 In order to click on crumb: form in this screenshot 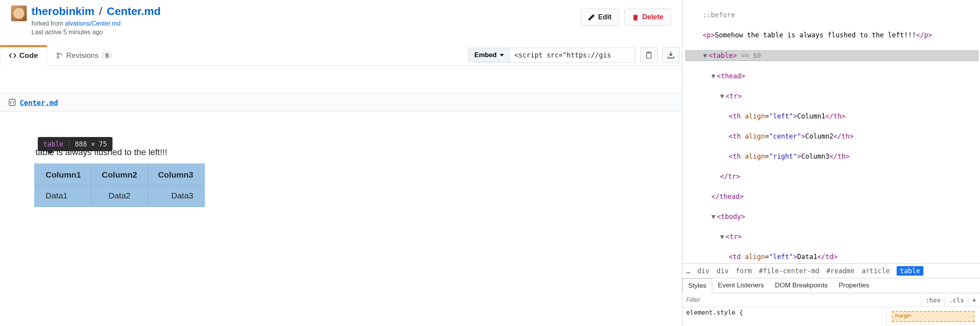, I will do `click(744, 271)`.